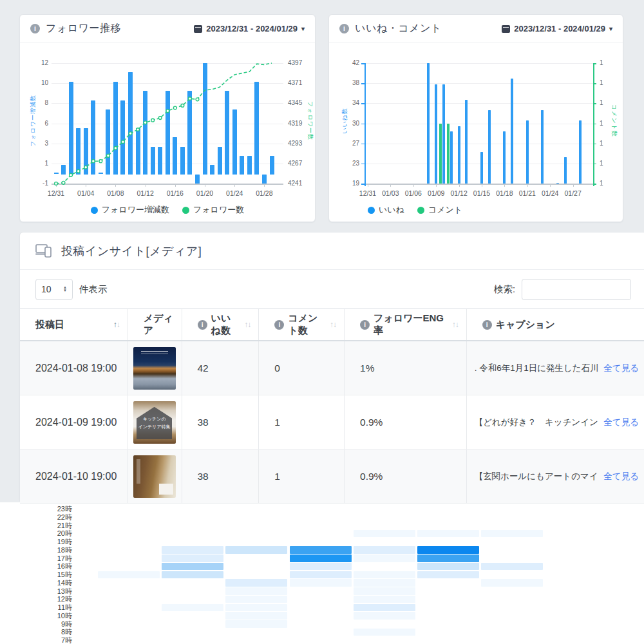 The width and height of the screenshot is (644, 644). What do you see at coordinates (155, 368) in the screenshot?
I see `cell-media` at bounding box center [155, 368].